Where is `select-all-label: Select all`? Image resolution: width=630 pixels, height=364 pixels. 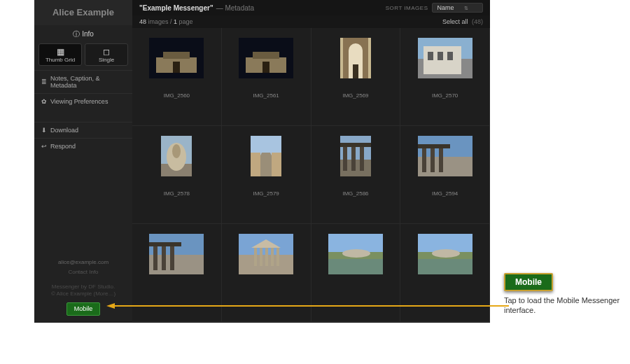 select-all-label: Select all is located at coordinates (455, 22).